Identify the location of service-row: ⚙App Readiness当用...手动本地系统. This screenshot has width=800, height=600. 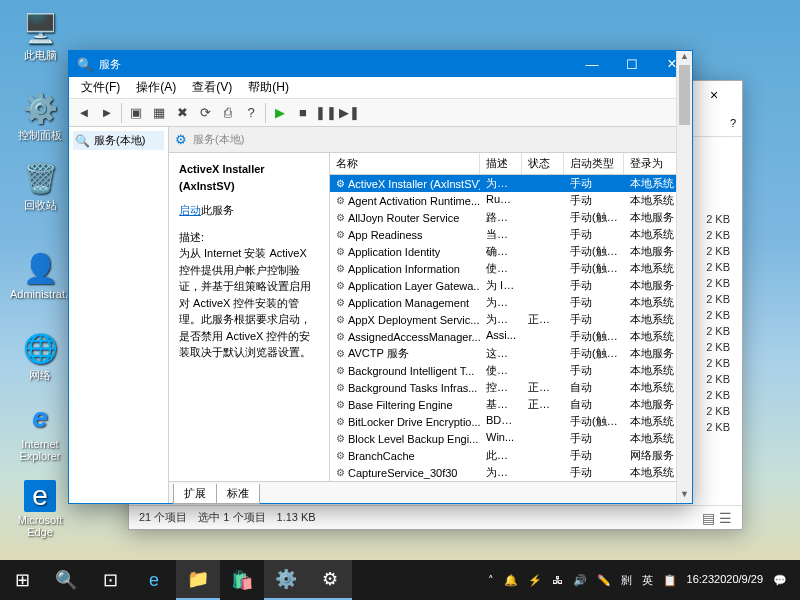
(511, 234).